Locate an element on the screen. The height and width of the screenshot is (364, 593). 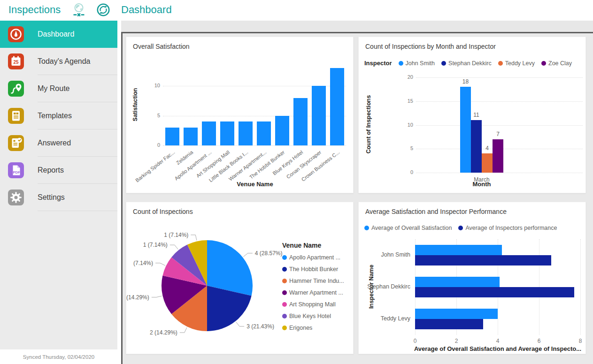
legend-item: Average of Overall Satisfaction is located at coordinates (408, 228).